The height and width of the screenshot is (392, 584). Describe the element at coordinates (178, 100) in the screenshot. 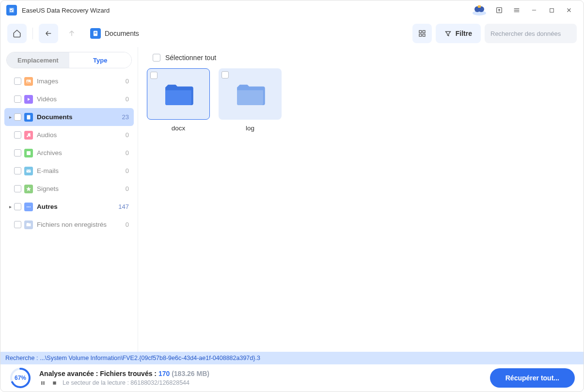

I see `folder-docx: docx` at that location.